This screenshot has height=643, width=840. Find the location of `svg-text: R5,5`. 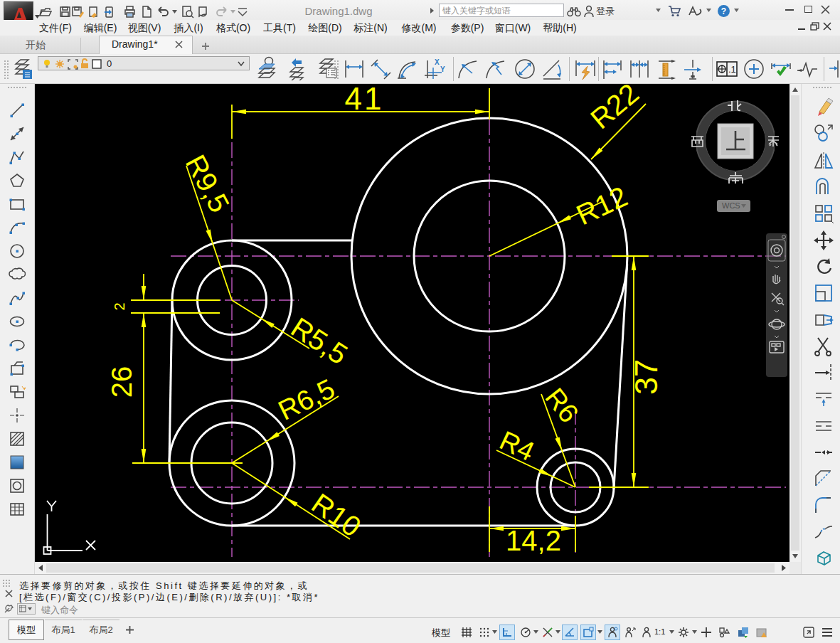

svg-text: R5,5 is located at coordinates (320, 341).